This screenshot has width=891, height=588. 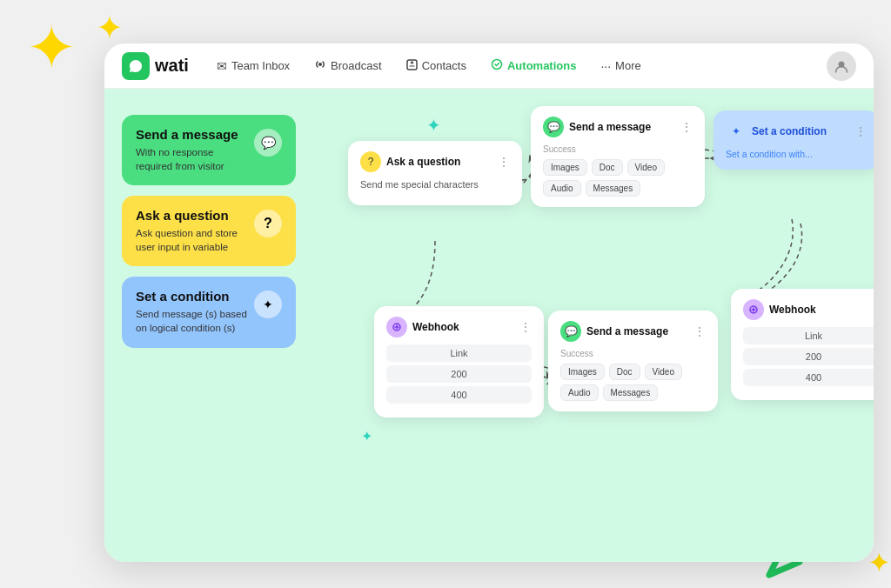 What do you see at coordinates (435, 184) in the screenshot?
I see `node-ask-text: Send me special characters` at bounding box center [435, 184].